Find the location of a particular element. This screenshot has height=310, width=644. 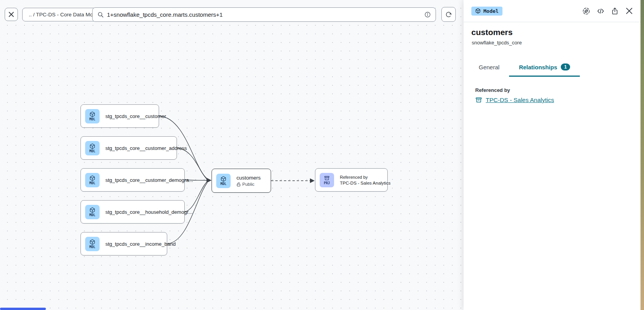

node-label: stg_tpcds_core__customer is located at coordinates (136, 116).